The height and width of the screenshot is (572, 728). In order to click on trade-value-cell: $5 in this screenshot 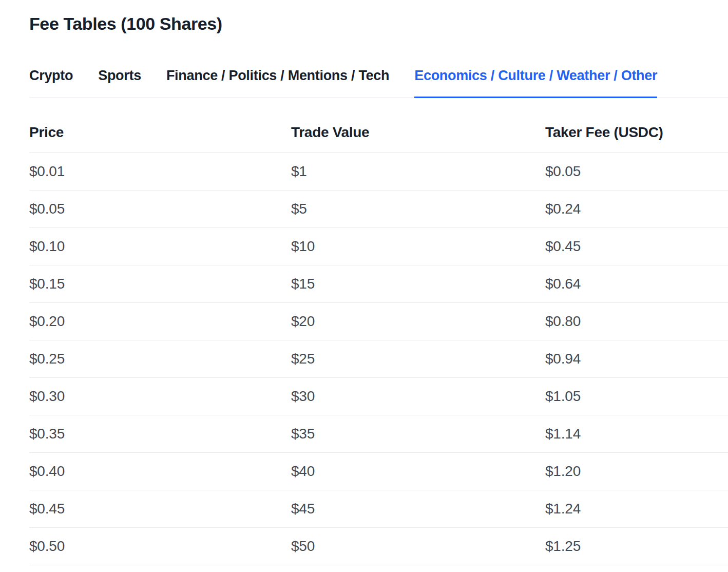, I will do `click(418, 209)`.